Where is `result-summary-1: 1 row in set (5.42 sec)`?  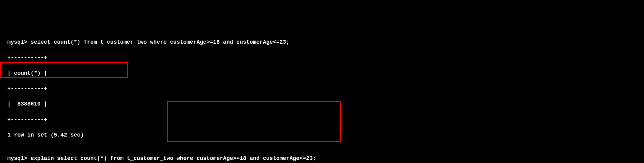 result-summary-1: 1 row in set (5.42 sec) is located at coordinates (322, 135).